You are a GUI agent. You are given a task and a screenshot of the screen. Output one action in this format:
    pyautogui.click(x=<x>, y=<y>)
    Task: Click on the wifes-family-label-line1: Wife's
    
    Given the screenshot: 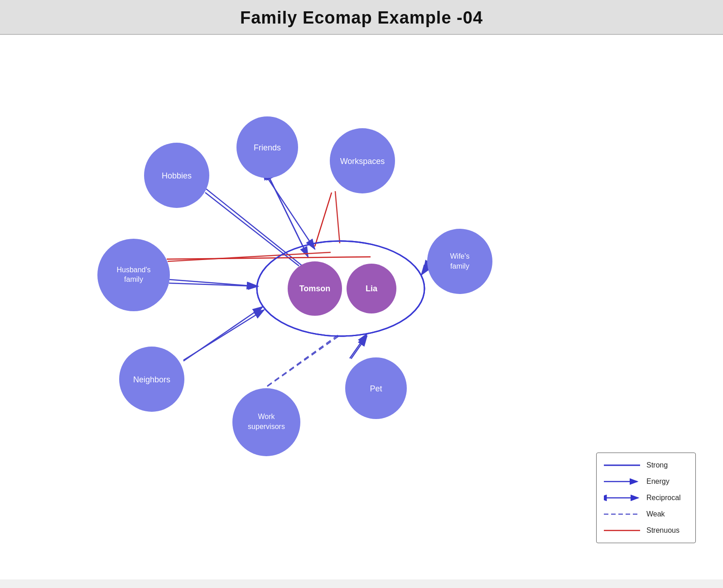 What is the action you would take?
    pyautogui.click(x=459, y=256)
    